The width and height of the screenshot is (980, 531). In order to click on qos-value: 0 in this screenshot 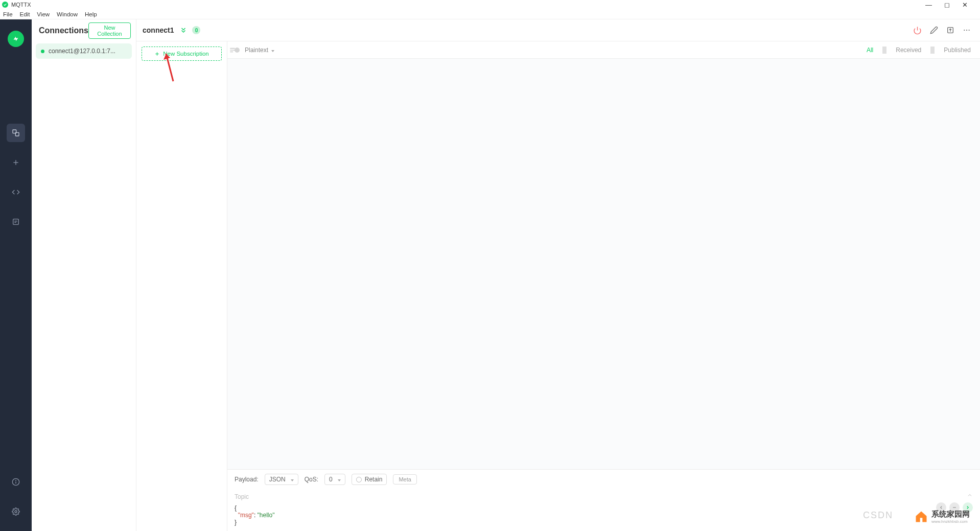, I will do `click(331, 479)`.